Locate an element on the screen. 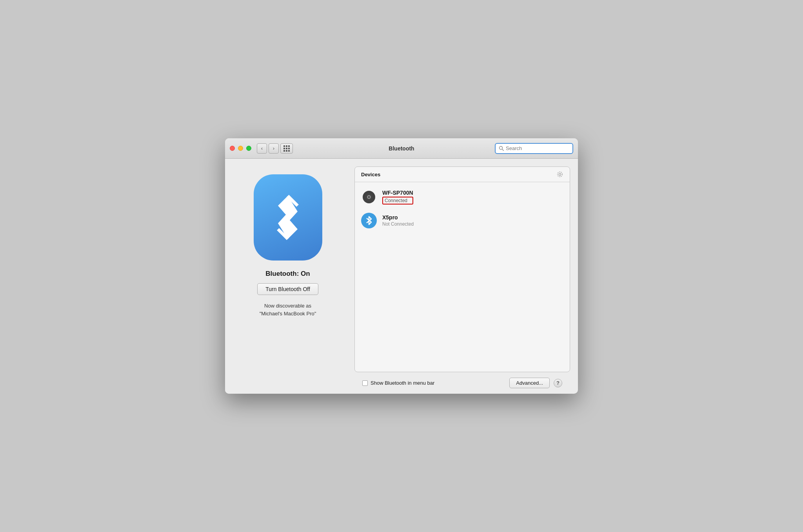 This screenshot has height=532, width=803. bluetooth-icon-container is located at coordinates (288, 217).